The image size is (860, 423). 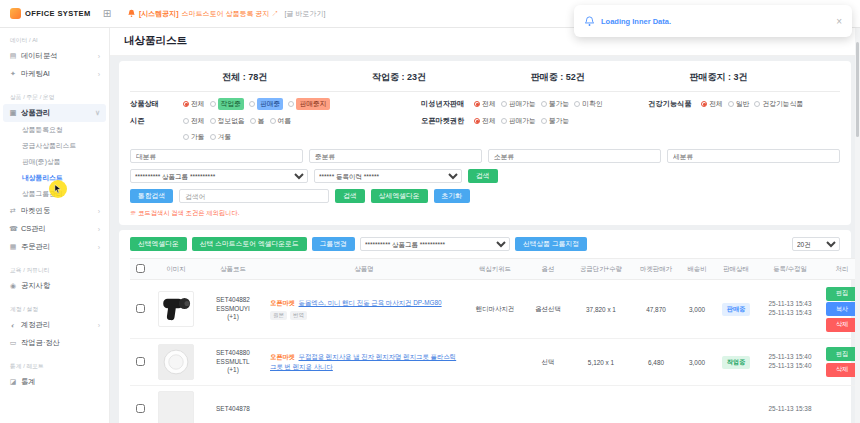 I want to click on radio-status-selling: 판매중, so click(x=266, y=104).